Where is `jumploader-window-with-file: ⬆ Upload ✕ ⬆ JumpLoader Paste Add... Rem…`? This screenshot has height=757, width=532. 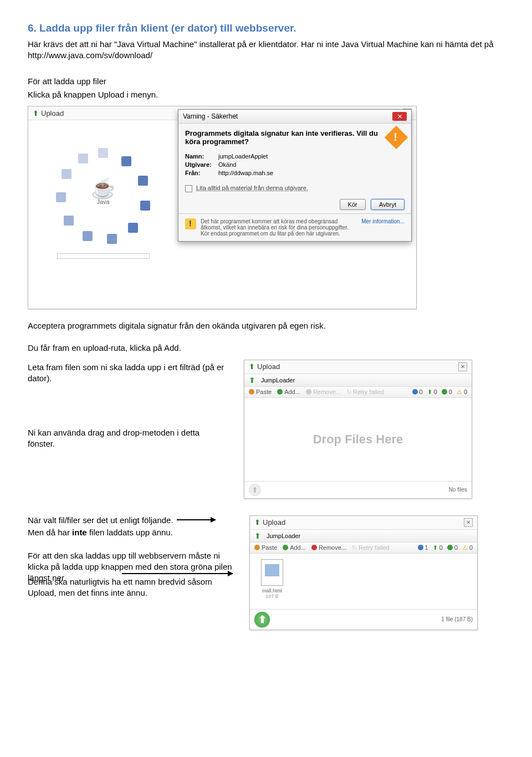
jumploader-window-with-file: ⬆ Upload ✕ ⬆ JumpLoader Paste Add... Rem… is located at coordinates (364, 573).